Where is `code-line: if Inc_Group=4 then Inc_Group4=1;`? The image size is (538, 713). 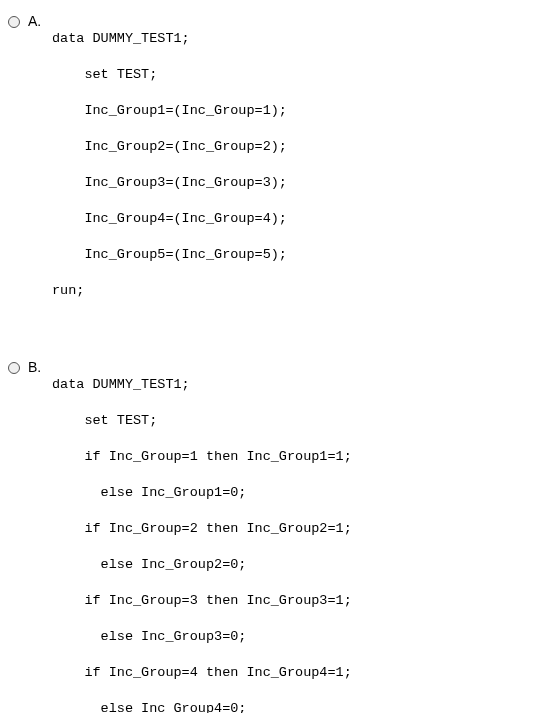 code-line: if Inc_Group=4 then Inc_Group4=1; is located at coordinates (295, 673).